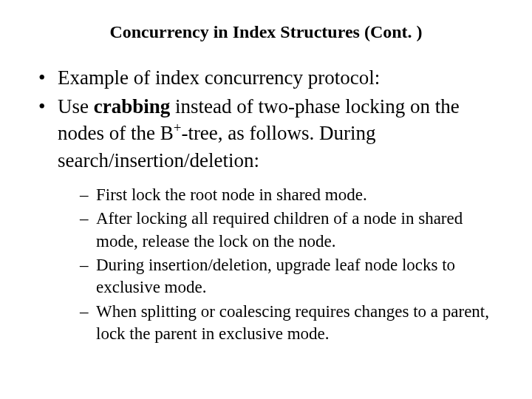  What do you see at coordinates (287, 276) in the screenshot?
I see `sub-bullet-item: During insertion/deletion, upgrade leaf …` at bounding box center [287, 276].